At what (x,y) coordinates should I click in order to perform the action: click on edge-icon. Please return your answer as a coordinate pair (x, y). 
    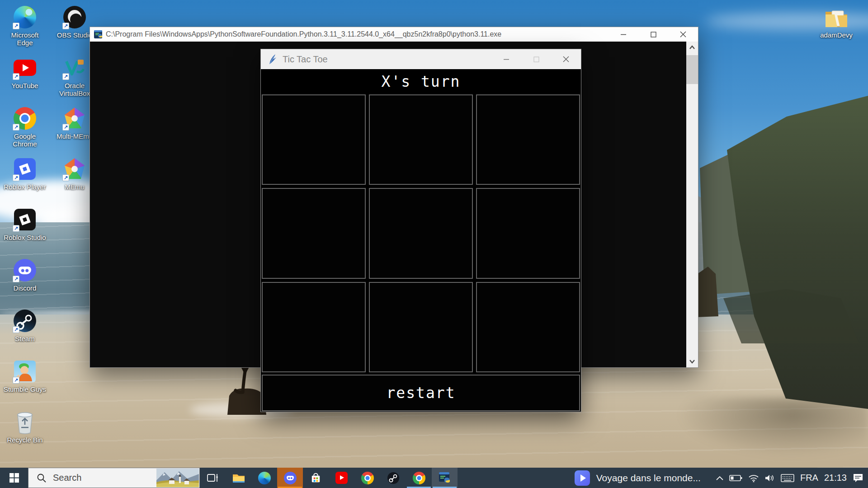
    Looking at the image, I should click on (264, 478).